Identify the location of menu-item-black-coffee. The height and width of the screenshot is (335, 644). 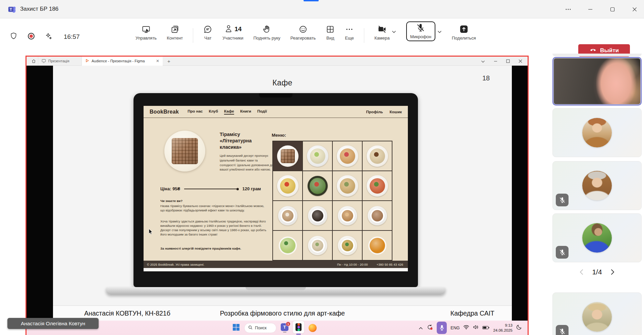
(317, 216).